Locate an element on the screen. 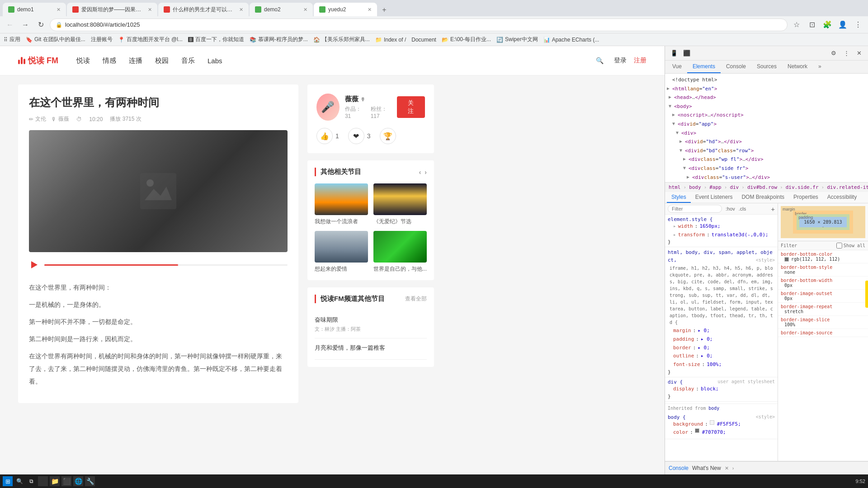 This screenshot has height=488, width=868. tab-nansheng: 什么样的男生才是可以放心去爱... ✕ is located at coordinates (203, 9).